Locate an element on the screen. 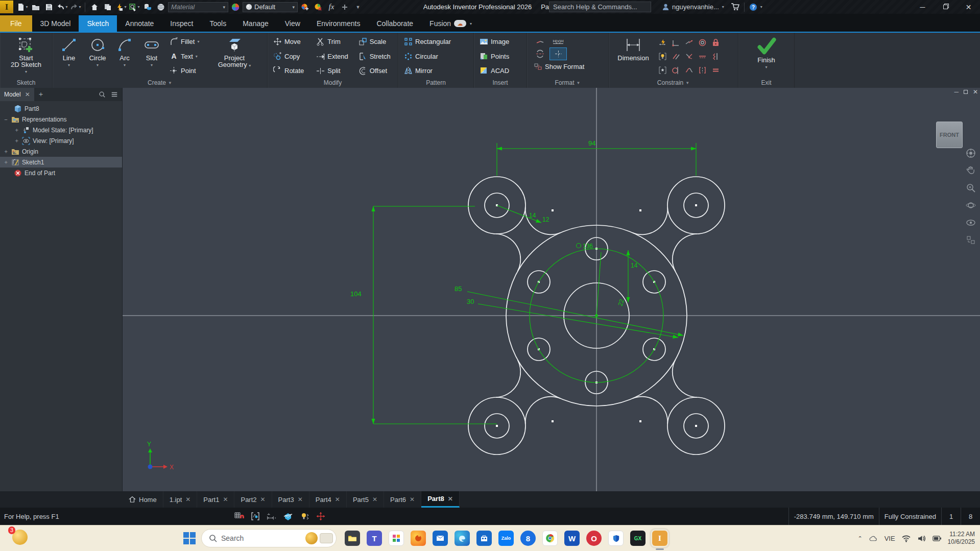 Image resolution: width=980 pixels, height=551 pixels. degrees-of-freedom-icon is located at coordinates (321, 516).